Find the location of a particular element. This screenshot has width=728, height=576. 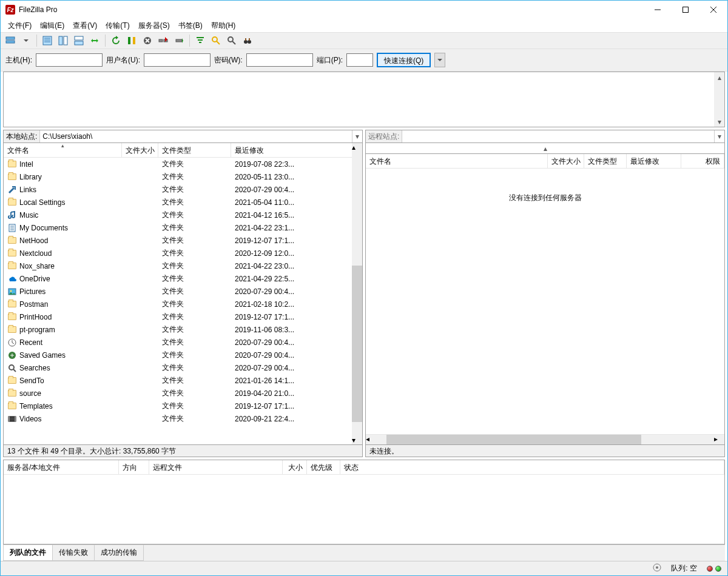

log-scrollbar: ▴ ▾ is located at coordinates (720, 99).